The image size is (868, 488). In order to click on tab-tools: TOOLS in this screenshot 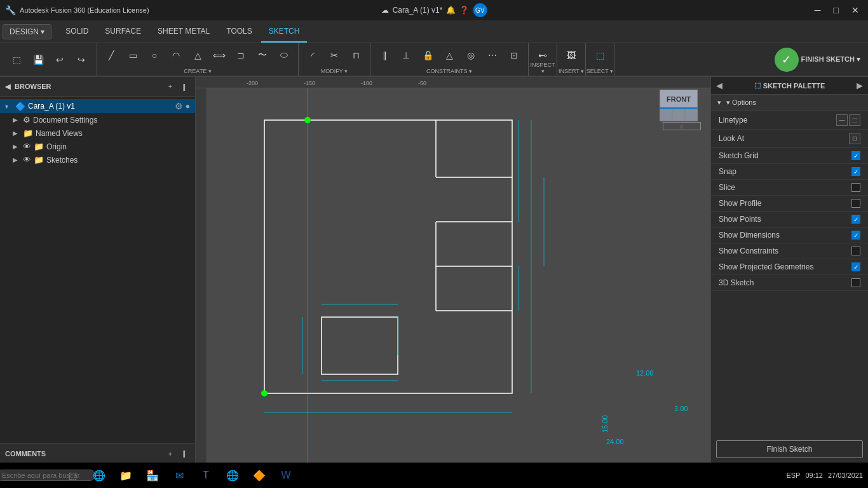, I will do `click(239, 32)`.